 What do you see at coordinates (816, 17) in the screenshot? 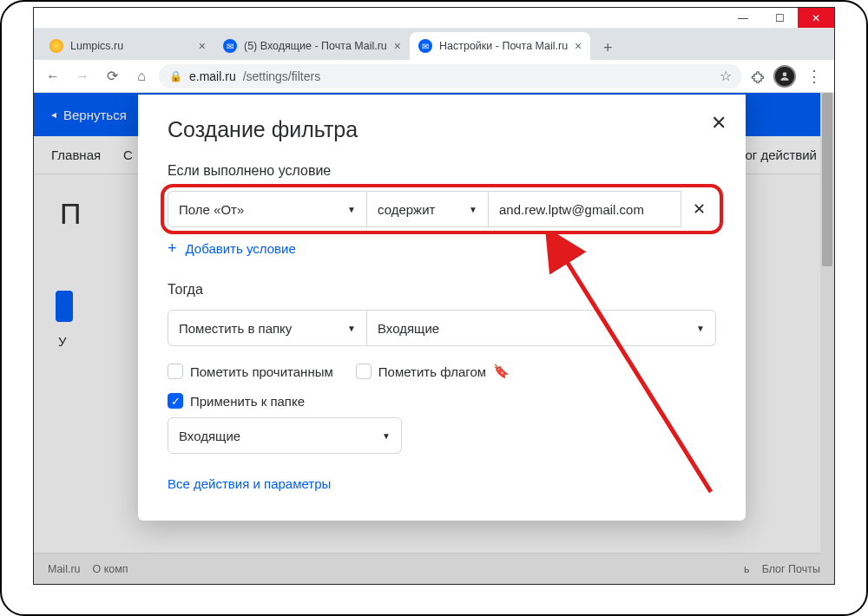
I see `close-window-button: ✕` at bounding box center [816, 17].